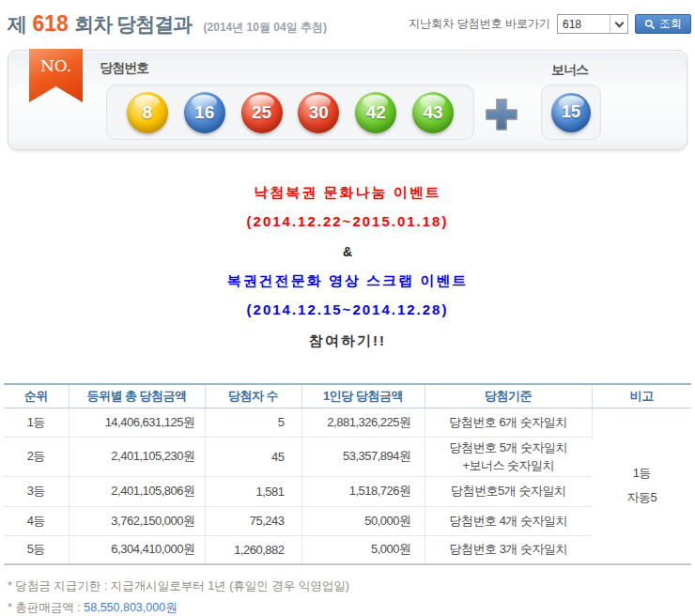  I want to click on table-row: 1등 14,406,631,125원 5 2,881,326,225원 당첨번호…, so click(348, 423).